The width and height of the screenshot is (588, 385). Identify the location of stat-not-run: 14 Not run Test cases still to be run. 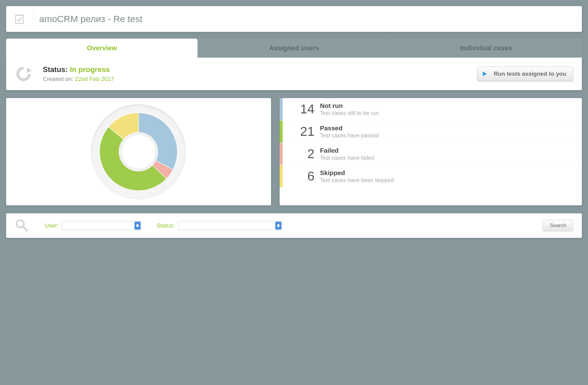
(431, 109).